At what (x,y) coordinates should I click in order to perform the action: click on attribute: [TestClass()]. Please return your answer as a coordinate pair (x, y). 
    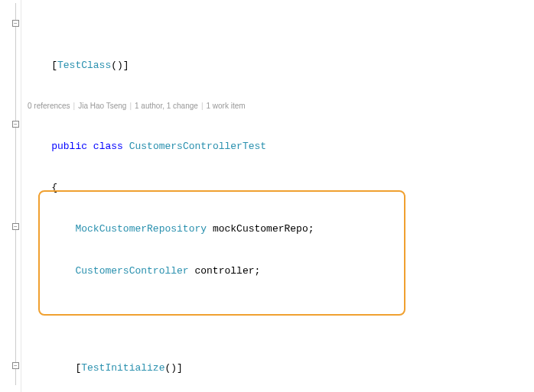
    Looking at the image, I should click on (281, 66).